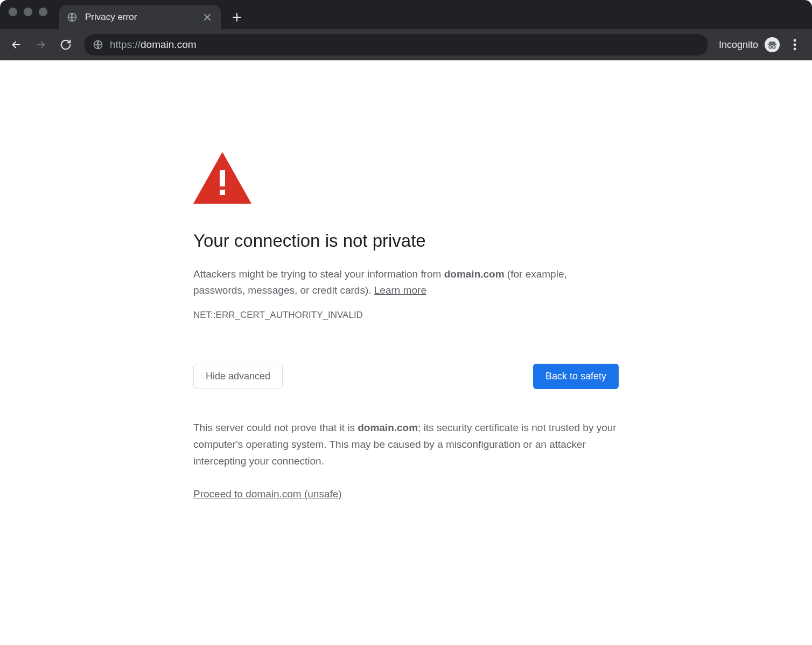  I want to click on window-controls, so click(29, 15).